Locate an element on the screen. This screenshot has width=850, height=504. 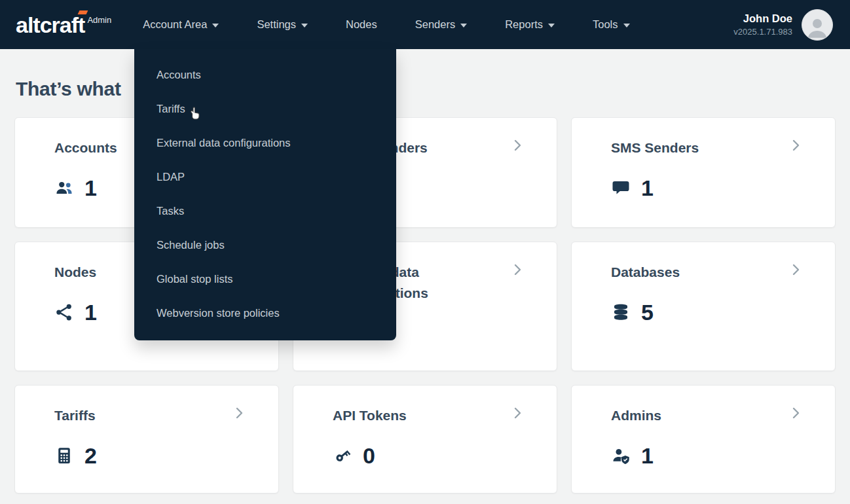
user-meta: John Doe v2025.1.71.983 is located at coordinates (763, 25).